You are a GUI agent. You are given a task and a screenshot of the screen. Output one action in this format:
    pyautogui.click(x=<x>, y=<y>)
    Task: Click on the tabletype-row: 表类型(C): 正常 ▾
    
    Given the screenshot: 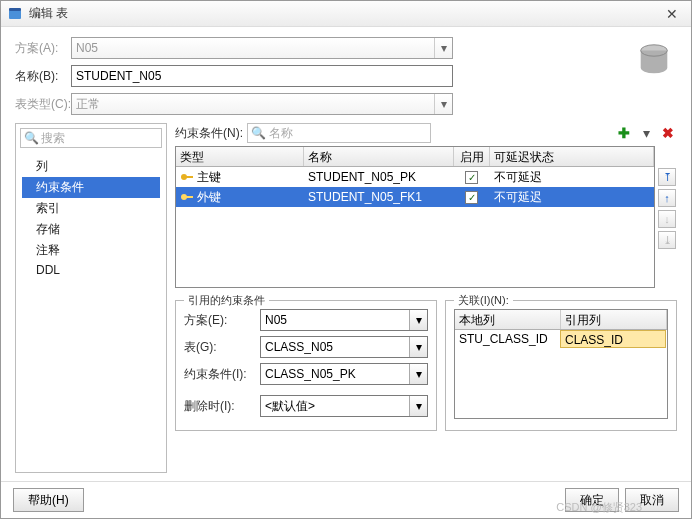 What is the action you would take?
    pyautogui.click(x=346, y=104)
    